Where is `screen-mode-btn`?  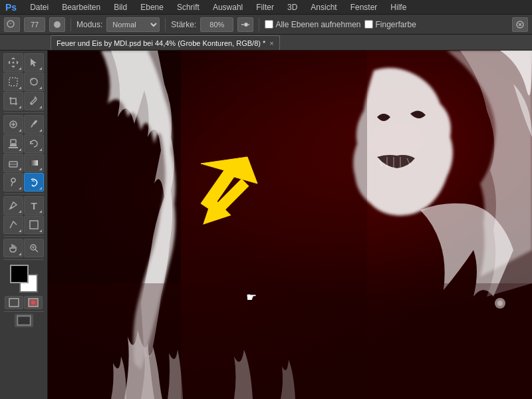
screen-mode-btn is located at coordinates (24, 321).